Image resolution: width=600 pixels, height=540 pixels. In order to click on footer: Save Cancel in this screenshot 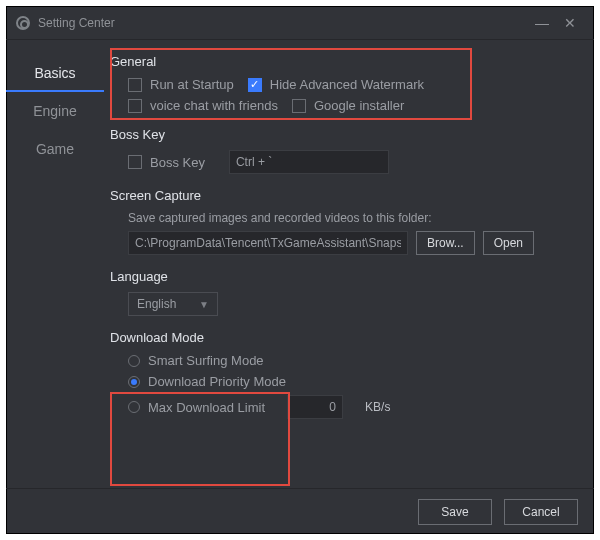, I will do `click(300, 511)`.